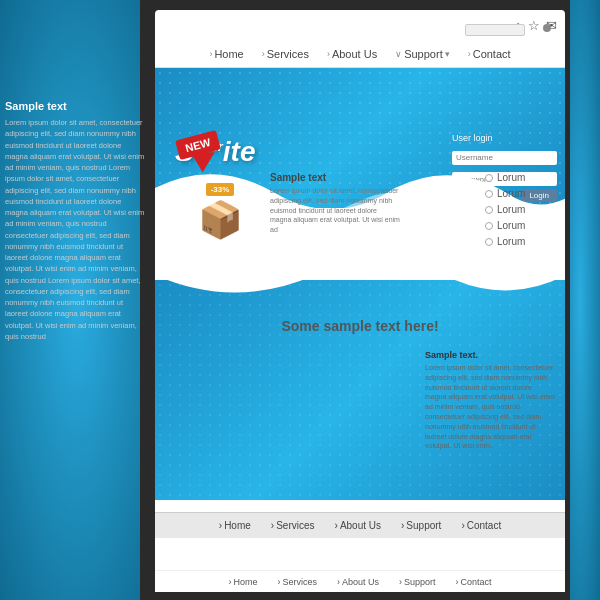  I want to click on vb-nav-home: › Home, so click(242, 582).